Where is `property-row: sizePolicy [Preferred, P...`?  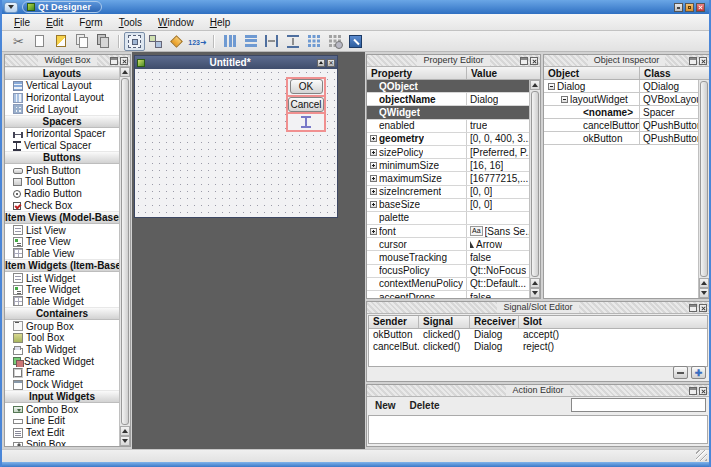 property-row: sizePolicy [Preferred, P... is located at coordinates (448, 152).